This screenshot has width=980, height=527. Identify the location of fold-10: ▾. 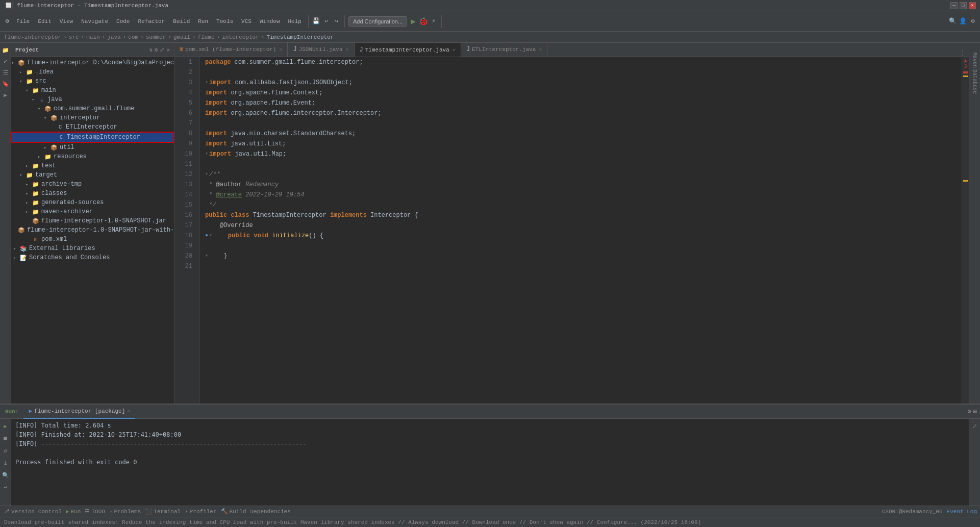
(207, 154).